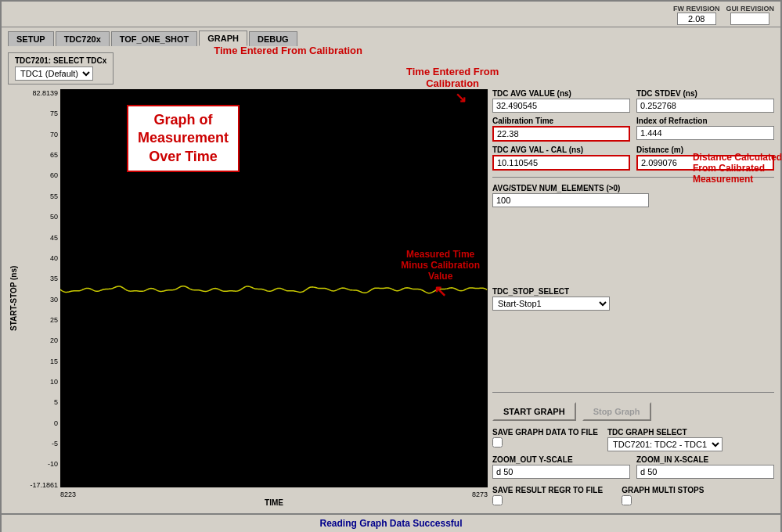 Image resolution: width=782 pixels, height=532 pixels. What do you see at coordinates (40, 258) in the screenshot?
I see `y-tick: 40` at bounding box center [40, 258].